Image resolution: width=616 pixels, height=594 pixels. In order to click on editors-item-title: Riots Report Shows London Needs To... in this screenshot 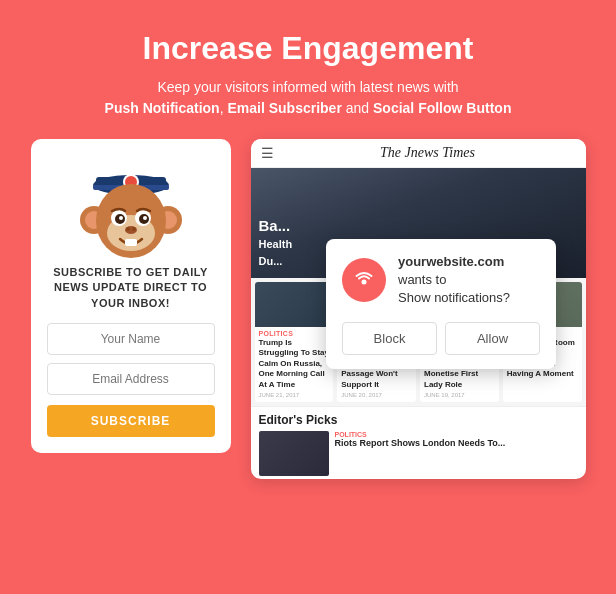, I will do `click(456, 444)`.